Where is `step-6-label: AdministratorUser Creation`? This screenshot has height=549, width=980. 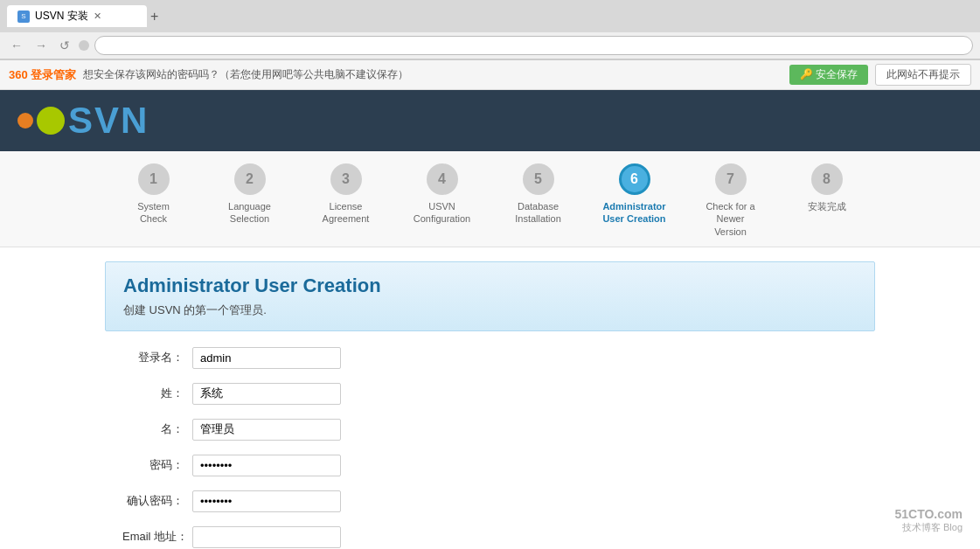 step-6-label: AdministratorUser Creation is located at coordinates (634, 213).